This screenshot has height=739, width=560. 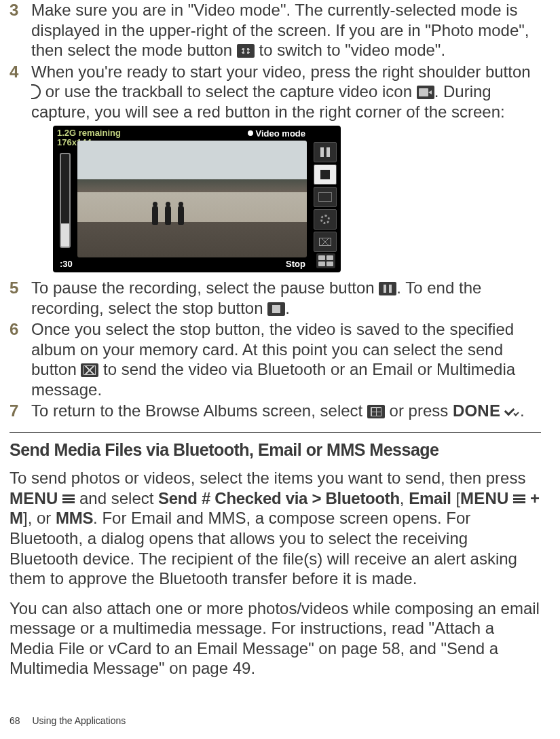 I want to click on camera-sidebar, so click(x=325, y=197).